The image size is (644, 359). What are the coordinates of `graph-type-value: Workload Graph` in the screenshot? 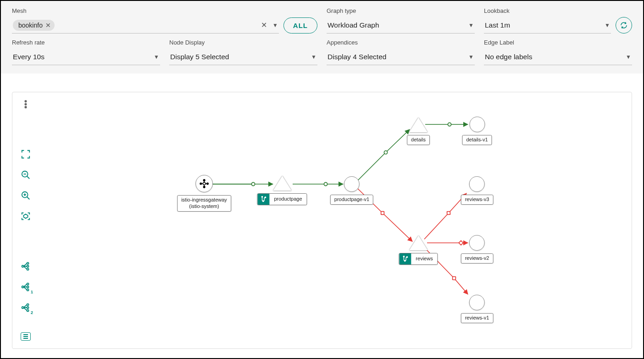 It's located at (396, 25).